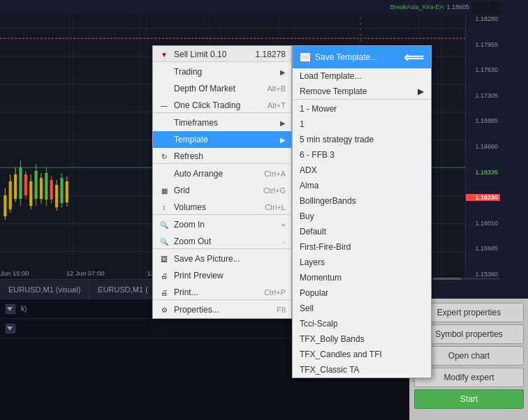 The height and width of the screenshot is (420, 528). What do you see at coordinates (222, 156) in the screenshot?
I see `menu-item-refresh: ↻ Refresh` at bounding box center [222, 156].